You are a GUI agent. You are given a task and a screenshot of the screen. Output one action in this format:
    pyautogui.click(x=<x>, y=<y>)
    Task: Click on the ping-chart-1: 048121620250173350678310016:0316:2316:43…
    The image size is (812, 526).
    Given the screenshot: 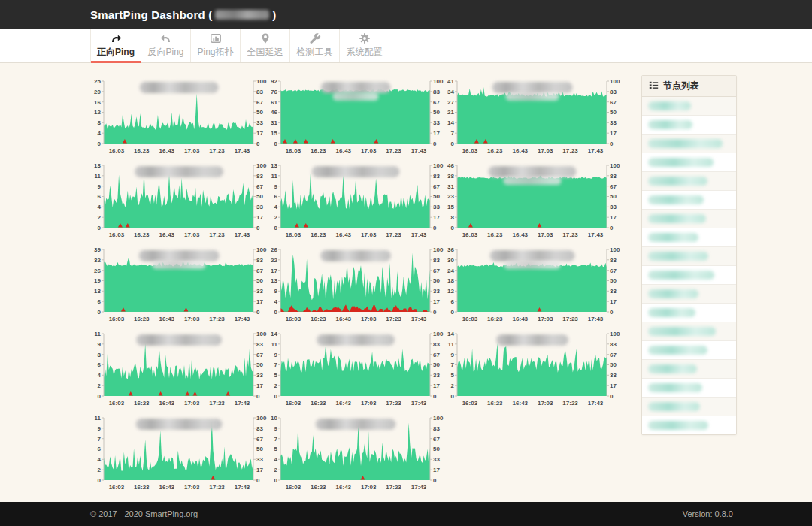 What is the action you would take?
    pyautogui.click(x=179, y=117)
    